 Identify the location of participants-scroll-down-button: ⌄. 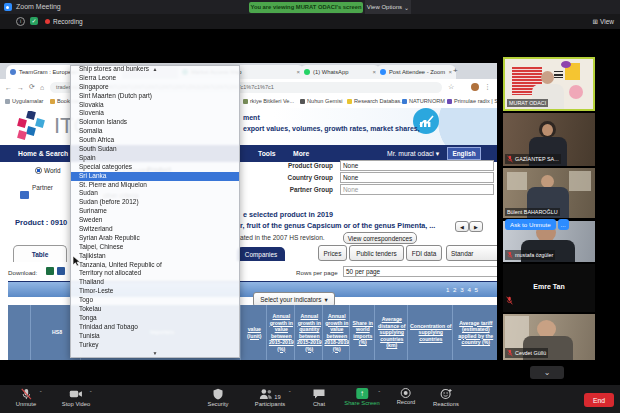
(547, 372).